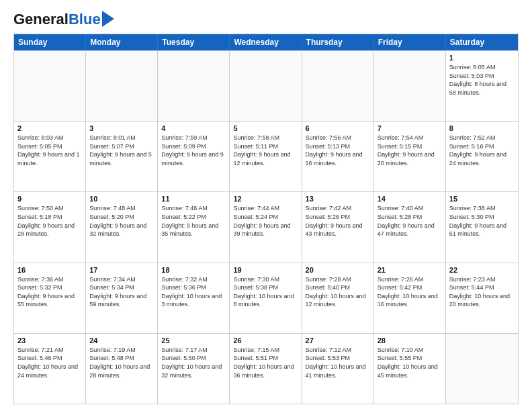 The image size is (532, 411). What do you see at coordinates (266, 298) in the screenshot?
I see `calendar-cell: 19Sunrise: 7:30 AMSunset: 5:38 PMDayligh…` at bounding box center [266, 298].